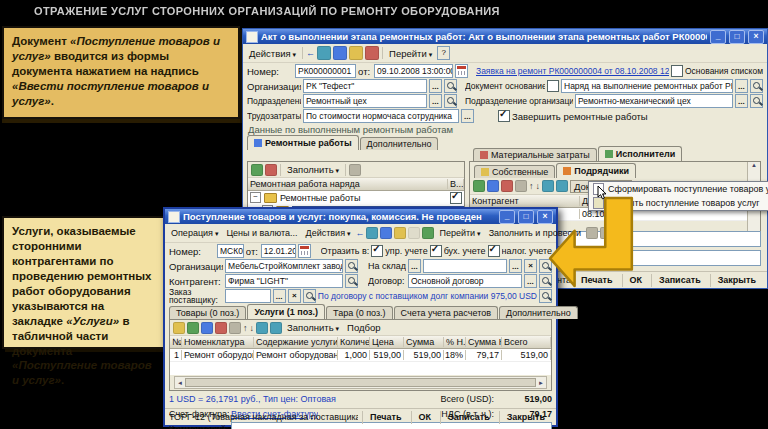 This screenshot has width=768, height=429. Describe the element at coordinates (456, 198) in the screenshot. I see `work-checkbox` at that location.